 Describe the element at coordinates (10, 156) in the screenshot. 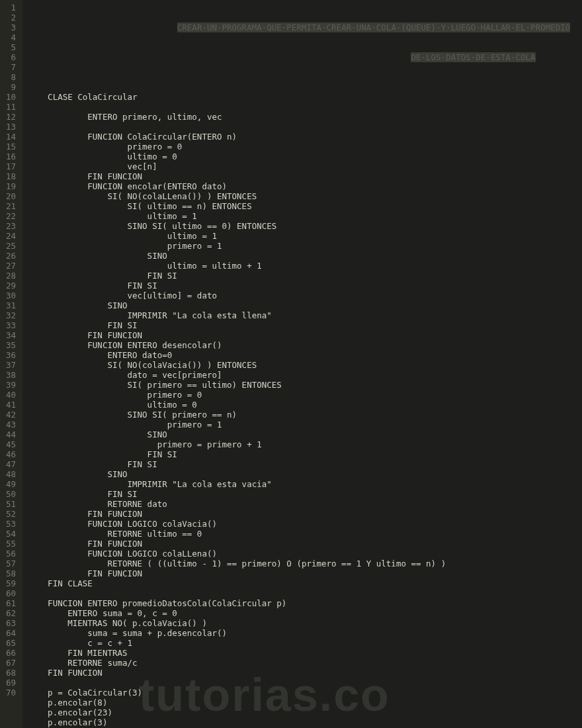

I see `line-number: 16` at that location.